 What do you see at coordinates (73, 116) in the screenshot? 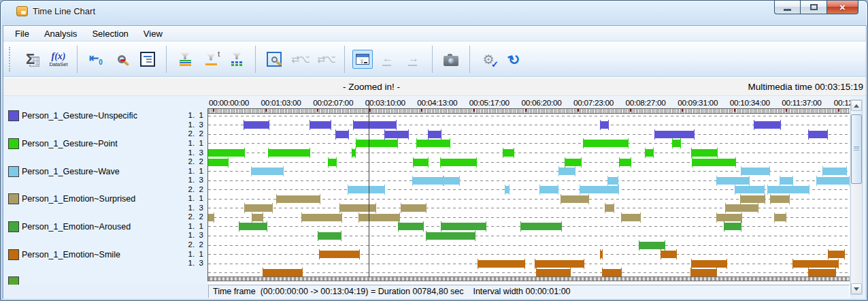
I see `legend-item: Person_1_Gesture~Unspecific` at bounding box center [73, 116].